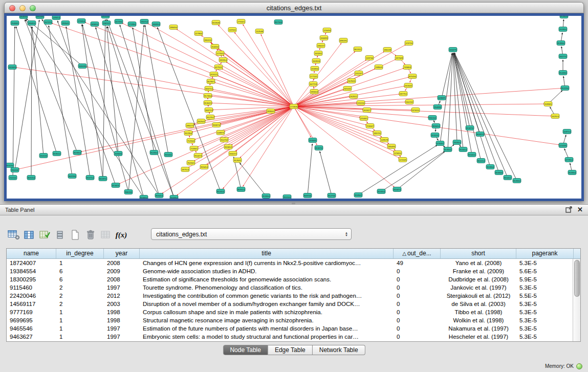 The height and width of the screenshot is (372, 588). What do you see at coordinates (215, 47) in the screenshot?
I see `graph-node: 154204` at bounding box center [215, 47].